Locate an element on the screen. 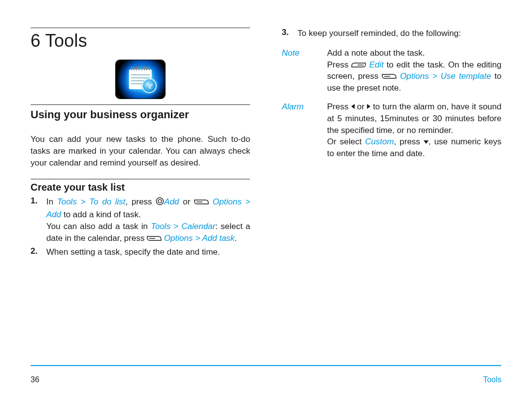 This screenshot has height=399, width=532. menu-action: Edit is located at coordinates (376, 65).